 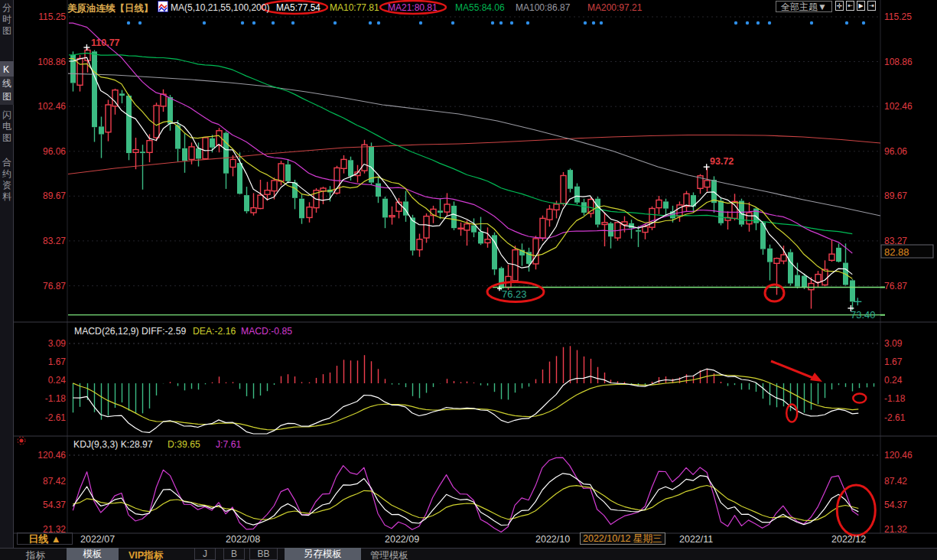 What do you see at coordinates (266, 331) in the screenshot?
I see `svg-text: MACD:-0.85` at bounding box center [266, 331].